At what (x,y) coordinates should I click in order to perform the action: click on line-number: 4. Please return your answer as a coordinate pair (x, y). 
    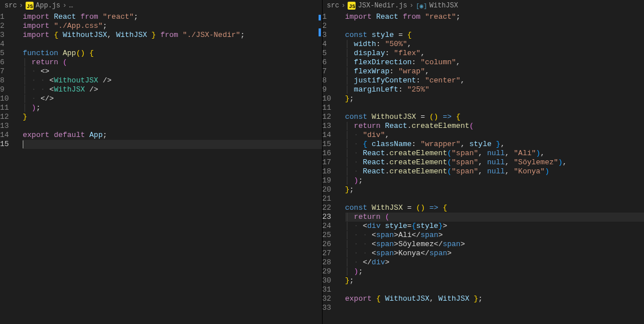
    Looking at the image, I should click on (9, 44).